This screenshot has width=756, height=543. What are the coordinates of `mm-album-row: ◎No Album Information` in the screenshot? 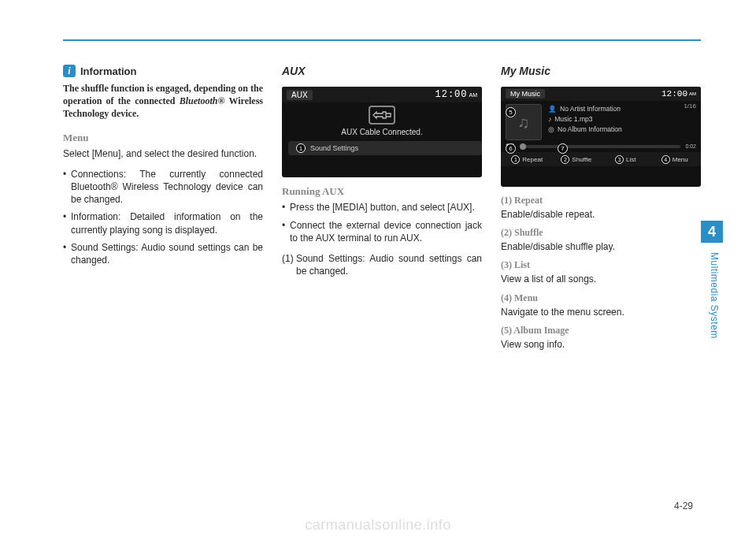 It's located at (622, 129).